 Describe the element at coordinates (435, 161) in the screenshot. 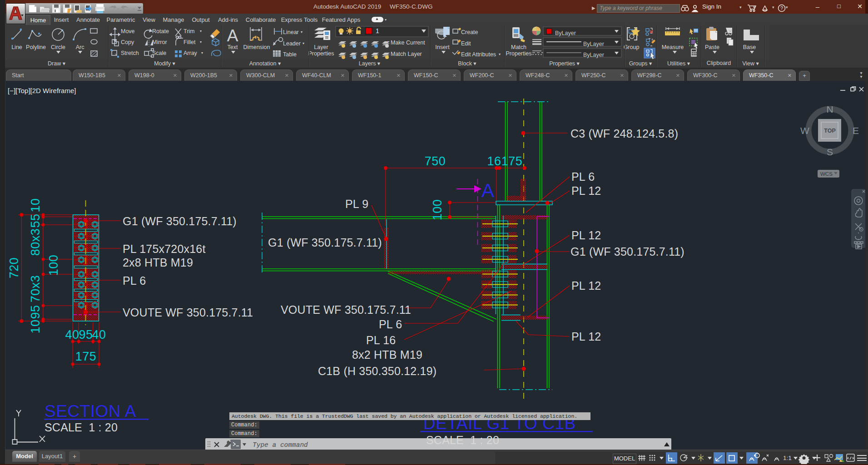

I see `svg-text: 750` at that location.